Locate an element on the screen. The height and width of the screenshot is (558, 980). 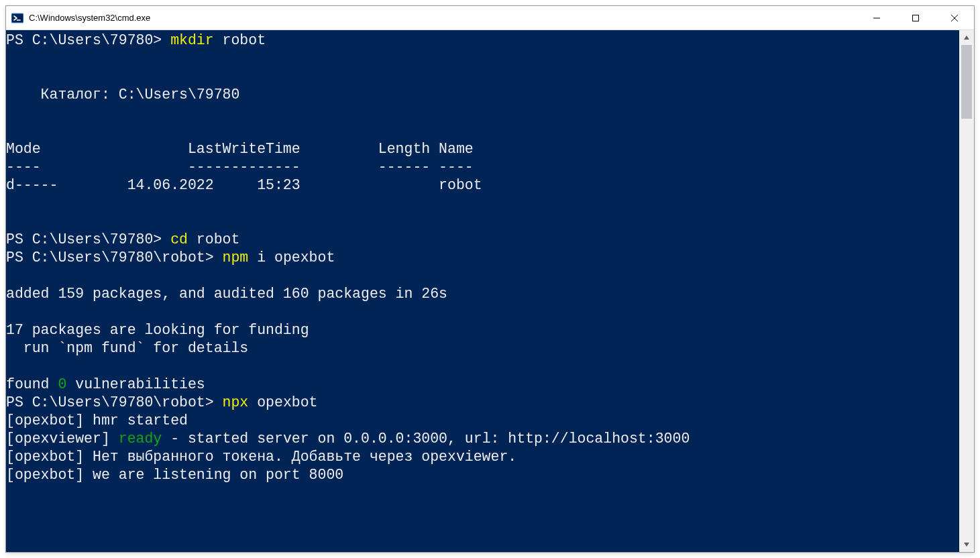
terminal-line: [opexbot] we are listening on port 8000 is located at coordinates (482, 475).